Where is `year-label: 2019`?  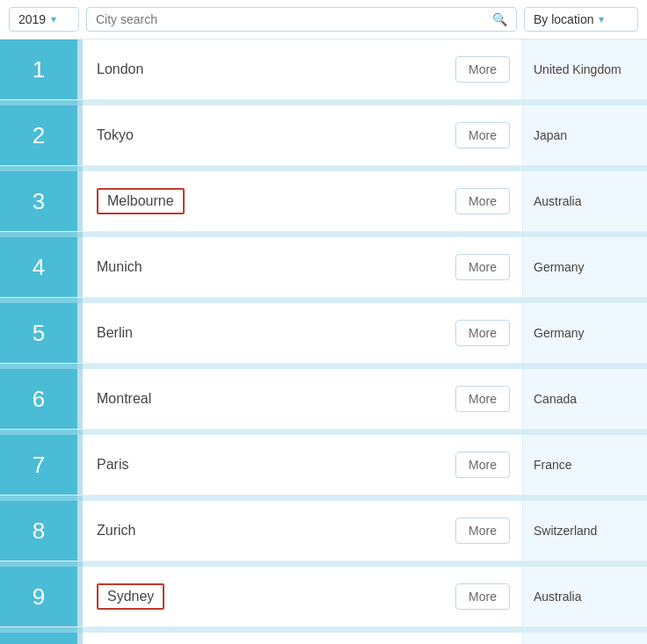
year-label: 2019 is located at coordinates (32, 19).